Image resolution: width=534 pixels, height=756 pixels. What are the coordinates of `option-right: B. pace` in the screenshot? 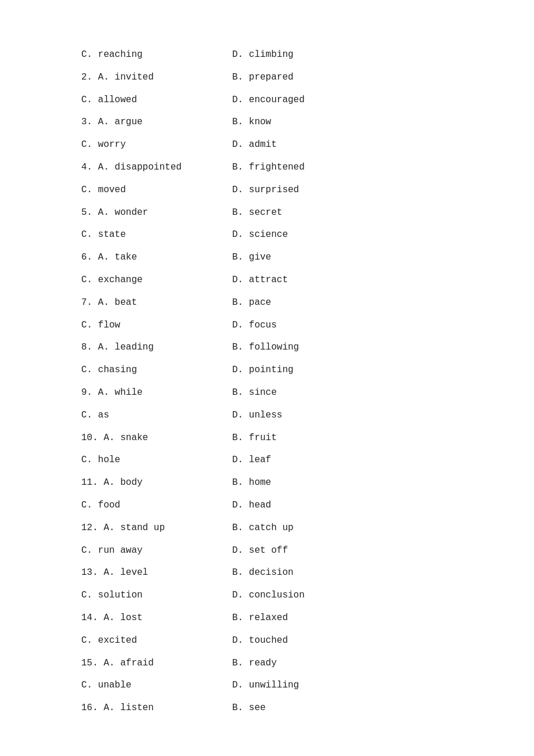 It's located at (308, 303).